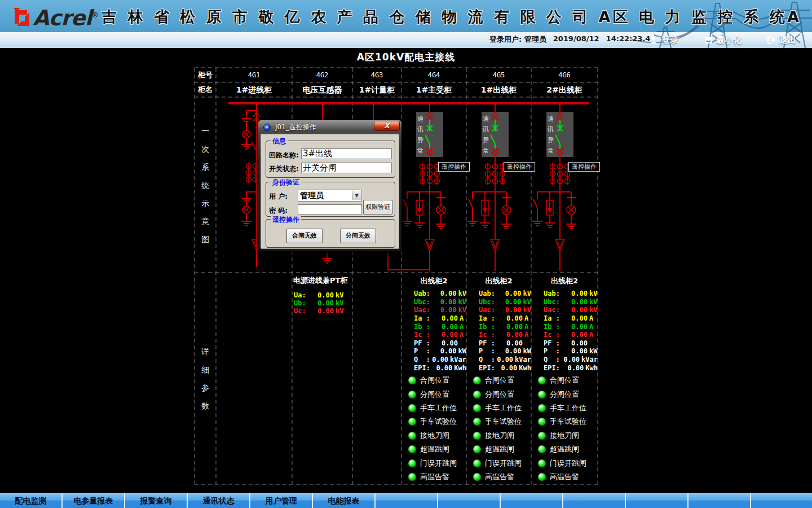 This screenshot has width=812, height=508. What do you see at coordinates (387, 126) in the screenshot?
I see `dialog-close-button: X` at bounding box center [387, 126].